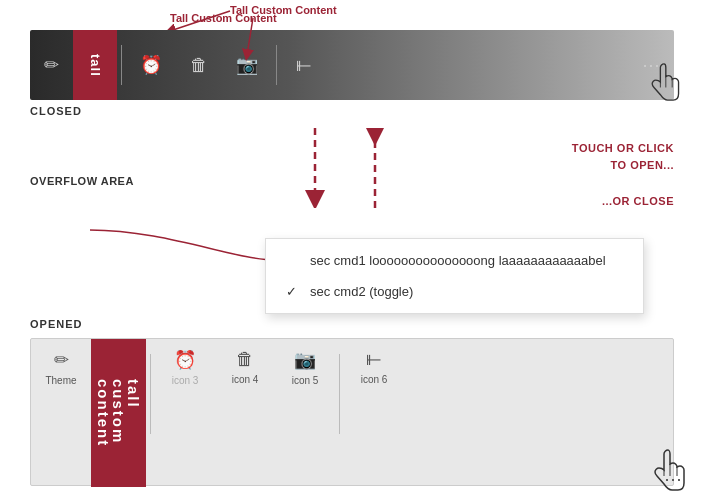  What do you see at coordinates (454, 276) in the screenshot?
I see `overflow-menu: sec cmd1 looooooooooooooong laaaaaaaaaaa…` at bounding box center [454, 276].